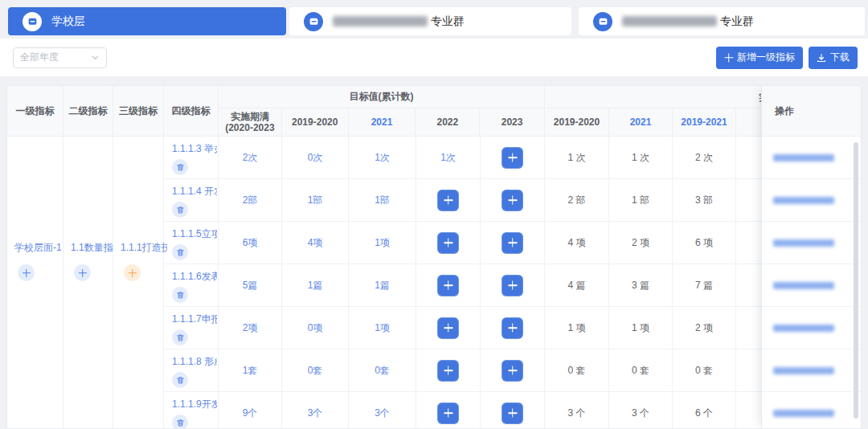 This screenshot has height=429, width=868. Describe the element at coordinates (251, 286) in the screenshot. I see `target-value: 5篇` at that location.